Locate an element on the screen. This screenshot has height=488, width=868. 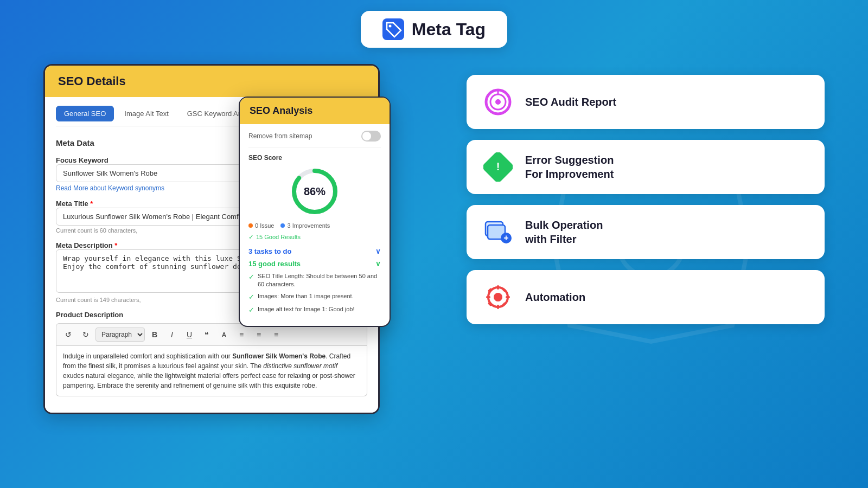
result-item-3: ✓ Image alt text for Image 1: Good job! is located at coordinates (315, 310).